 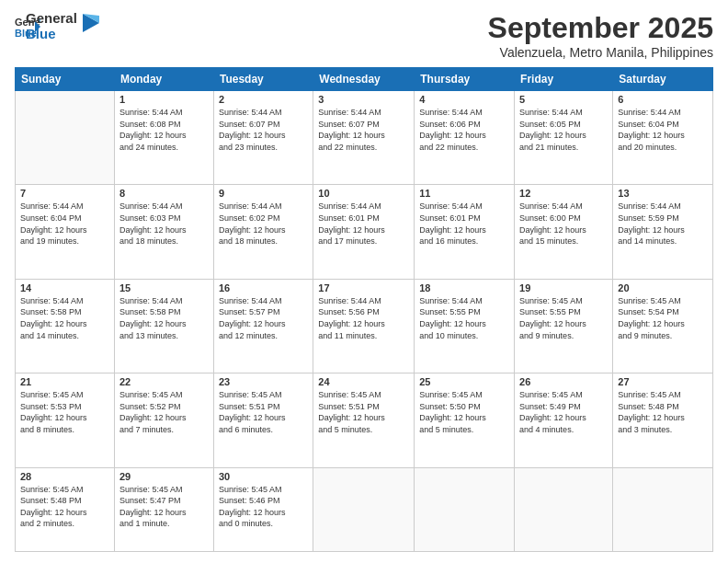 What do you see at coordinates (164, 79) in the screenshot?
I see `weekday-header-cell: Monday` at bounding box center [164, 79].